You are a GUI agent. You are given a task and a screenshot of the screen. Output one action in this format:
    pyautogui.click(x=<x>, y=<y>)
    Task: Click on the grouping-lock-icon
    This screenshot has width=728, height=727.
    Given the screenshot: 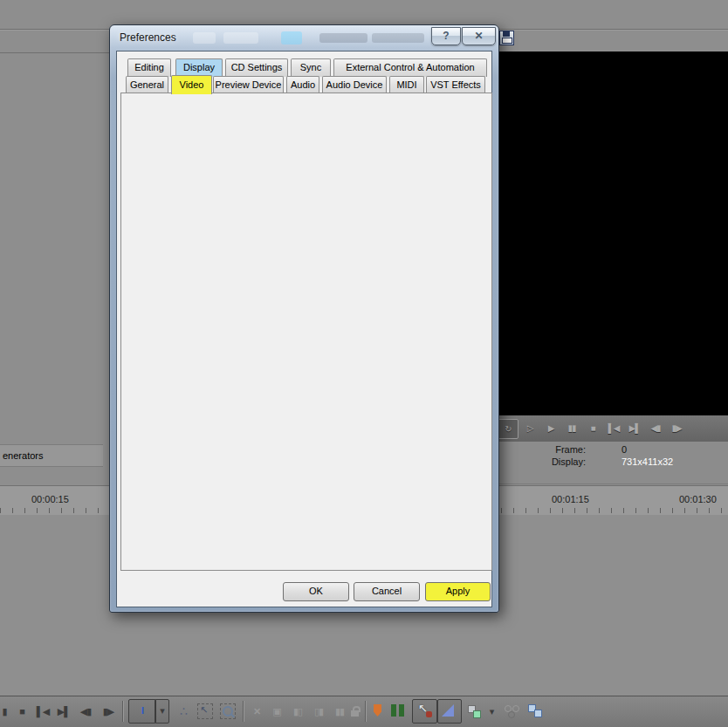 What is the action you would take?
    pyautogui.click(x=512, y=715)
    